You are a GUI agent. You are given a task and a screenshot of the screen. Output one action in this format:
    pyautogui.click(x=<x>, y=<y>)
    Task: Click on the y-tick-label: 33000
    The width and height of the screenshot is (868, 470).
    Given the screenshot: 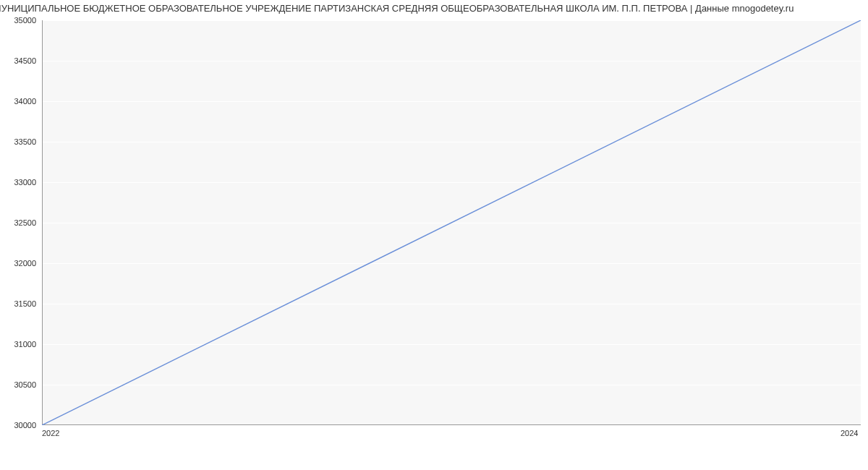 What is the action you would take?
    pyautogui.click(x=18, y=182)
    